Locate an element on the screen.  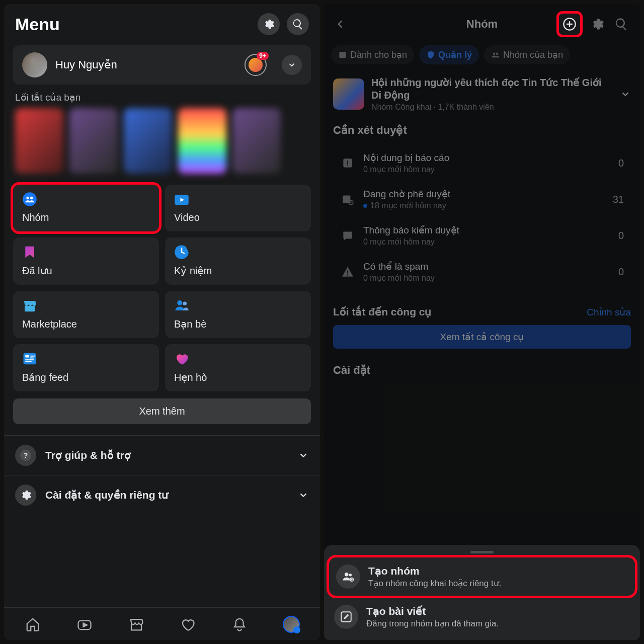
clock-icon is located at coordinates (182, 252).